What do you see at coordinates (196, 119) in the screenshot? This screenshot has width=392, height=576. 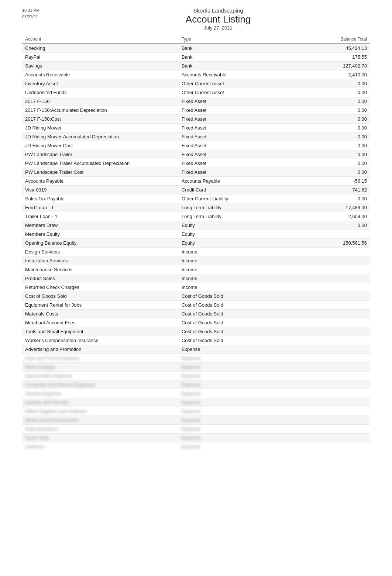 I see `table-row: 2017 F-150:CostFixed Asset0.00` at bounding box center [196, 119].